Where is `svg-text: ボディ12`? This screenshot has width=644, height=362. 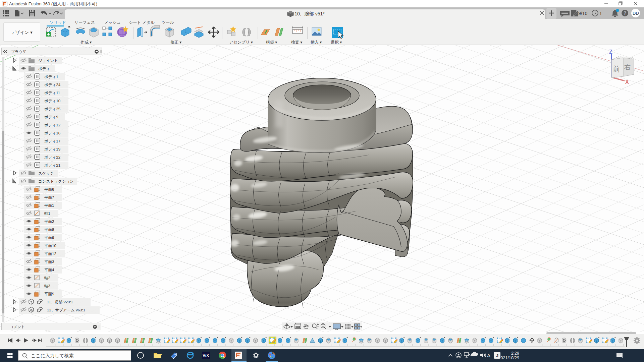
svg-text: ボディ12 is located at coordinates (52, 125).